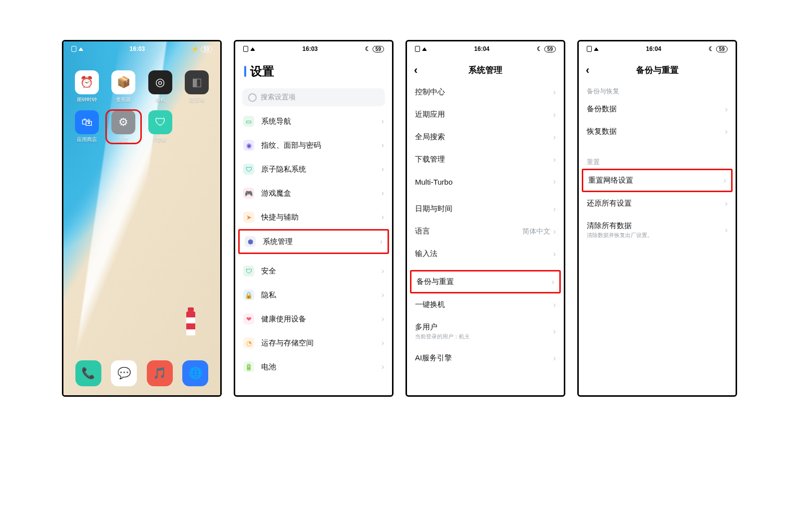 The width and height of the screenshot is (799, 532). Describe the element at coordinates (485, 137) in the screenshot. I see `row-global-search: 全局搜索›` at that location.